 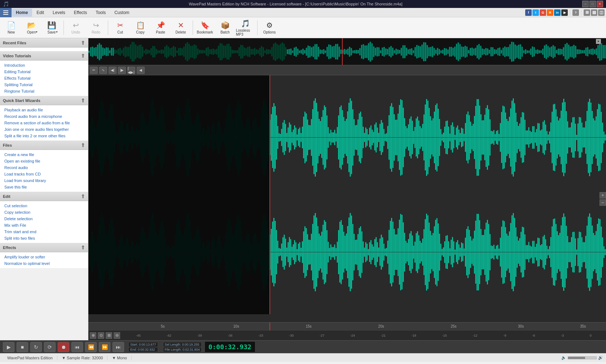 What do you see at coordinates (303, 347) in the screenshot?
I see `playback-bar: ▶ ■ ↻ ⟳ ⏺ ⏮ ⏪ ⏩ ⏭ Start: 0:00:13.677 End…` at bounding box center [303, 347].